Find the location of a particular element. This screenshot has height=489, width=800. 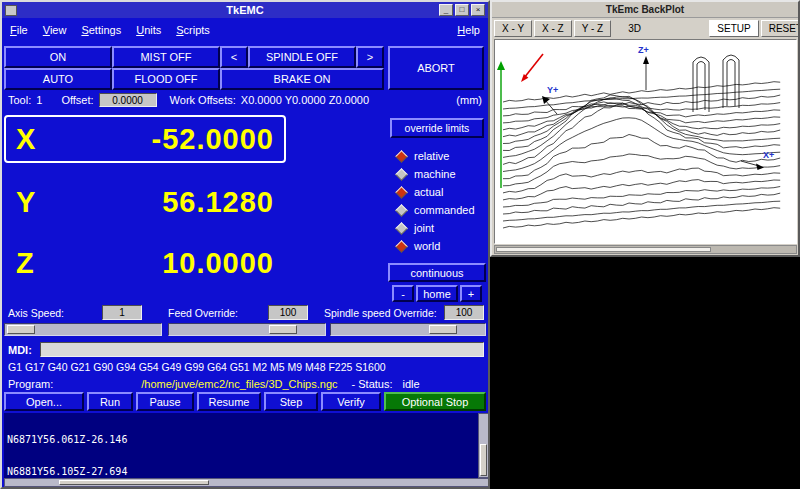

open-button: Open... is located at coordinates (44, 402).